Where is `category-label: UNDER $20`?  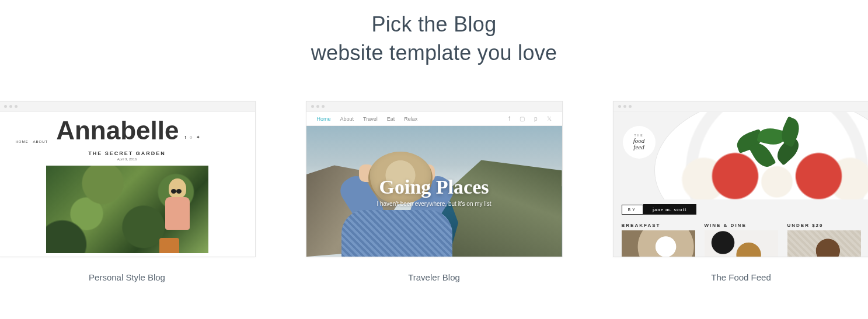
category-label: UNDER $20 is located at coordinates (824, 225).